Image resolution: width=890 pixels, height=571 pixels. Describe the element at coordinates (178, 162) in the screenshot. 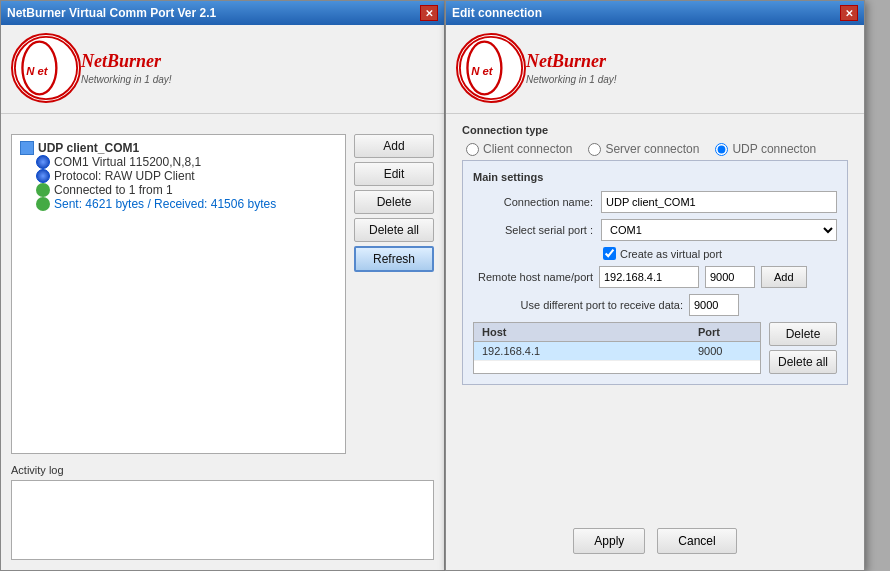

I see `conn-detail-1: COM1 Virtual 115200,N,8,1` at that location.